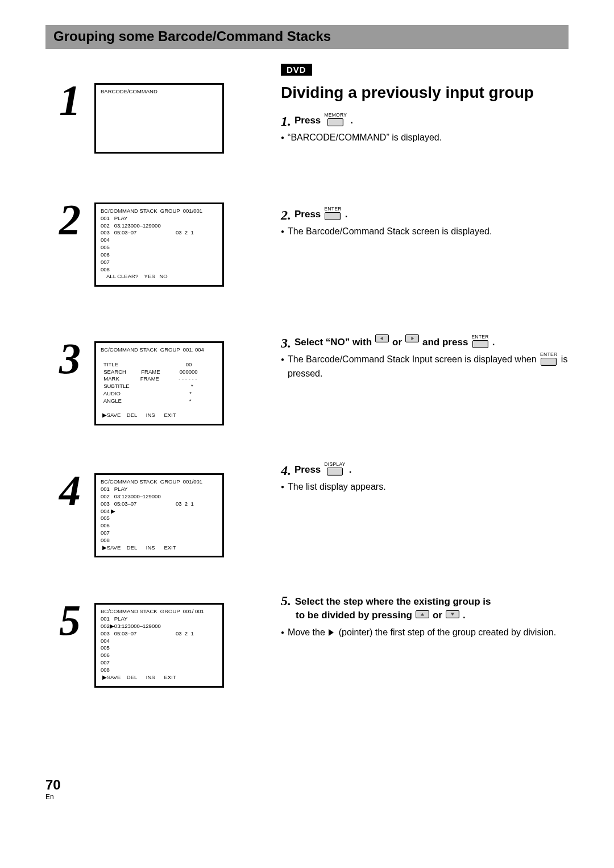 The height and width of the screenshot is (868, 614). I want to click on step-number-3: 3, so click(70, 358).